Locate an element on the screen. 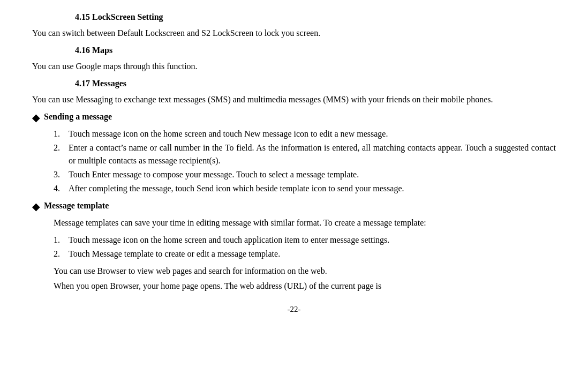 The height and width of the screenshot is (389, 588). list-text: Touch Enter message to compose your mess… is located at coordinates (312, 175).